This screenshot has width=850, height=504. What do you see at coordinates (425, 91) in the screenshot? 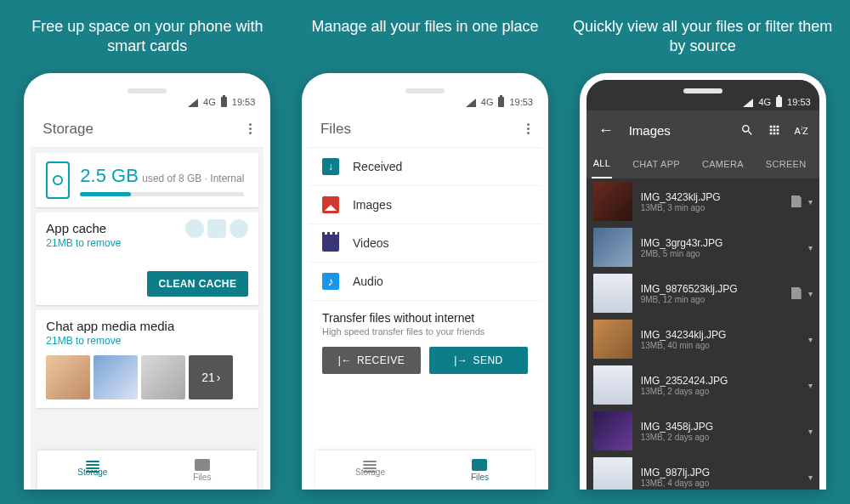
I see `phone-speaker` at bounding box center [425, 91].